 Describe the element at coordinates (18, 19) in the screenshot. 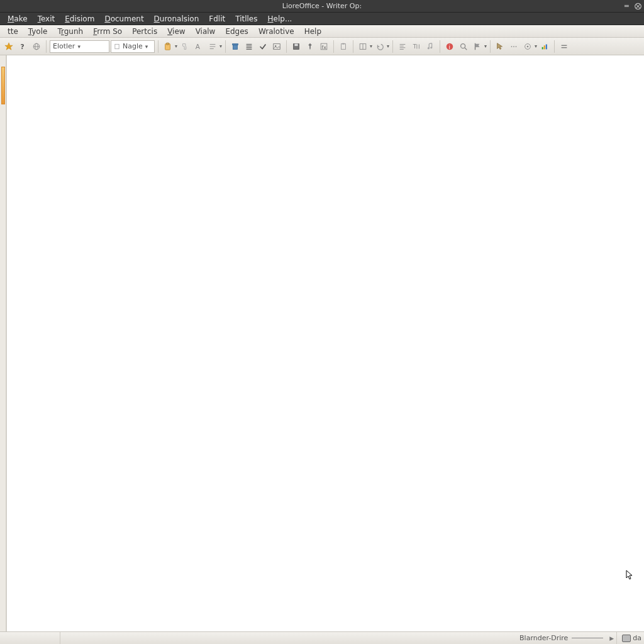

I see `menu-item: Make` at that location.